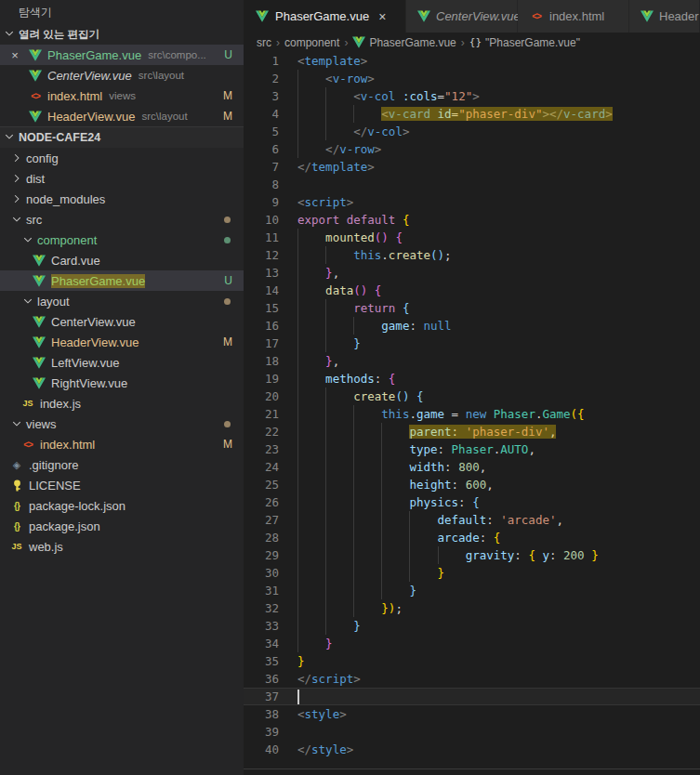  I want to click on line-number: 10, so click(261, 219).